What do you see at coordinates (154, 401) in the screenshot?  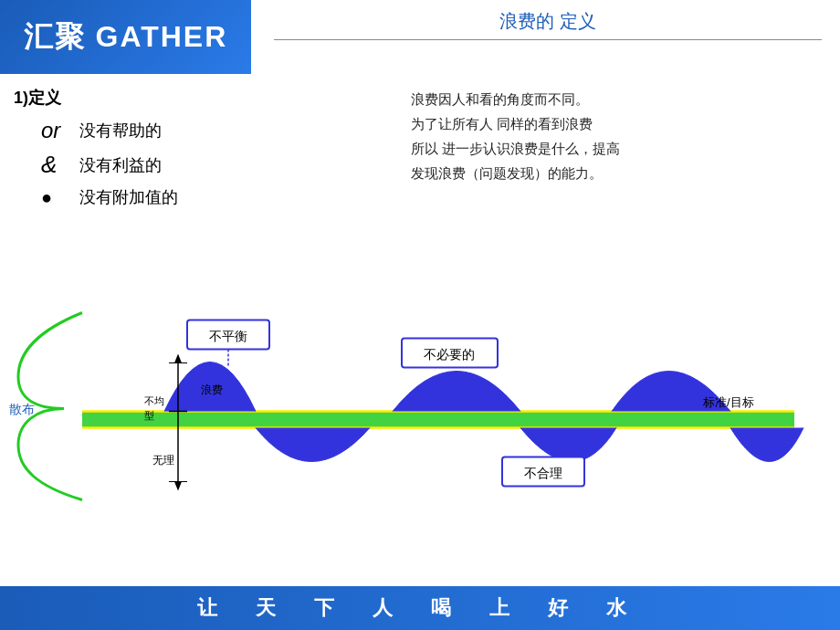 I see `svg-text: 不均` at bounding box center [154, 401].